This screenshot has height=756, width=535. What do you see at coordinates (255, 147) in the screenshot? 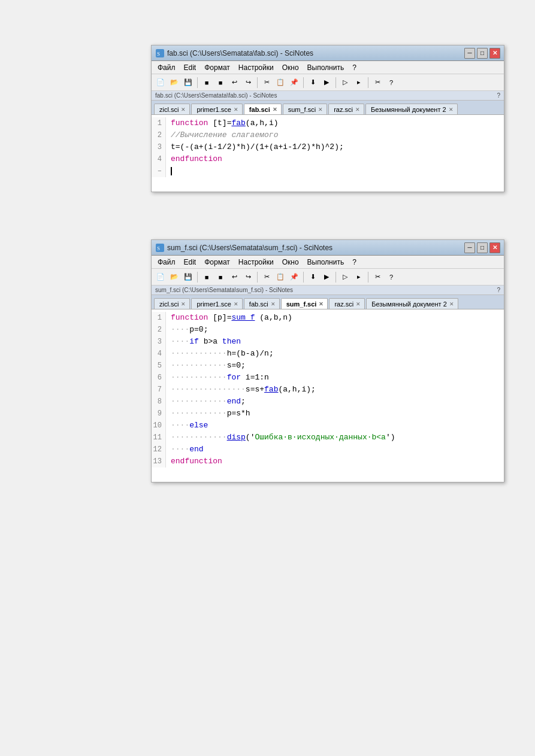
I see `line-content-1-3: t=(-(a+(i-1/2)*h)/(1+(a+i-1/2)*h)^2);` at bounding box center [255, 147].